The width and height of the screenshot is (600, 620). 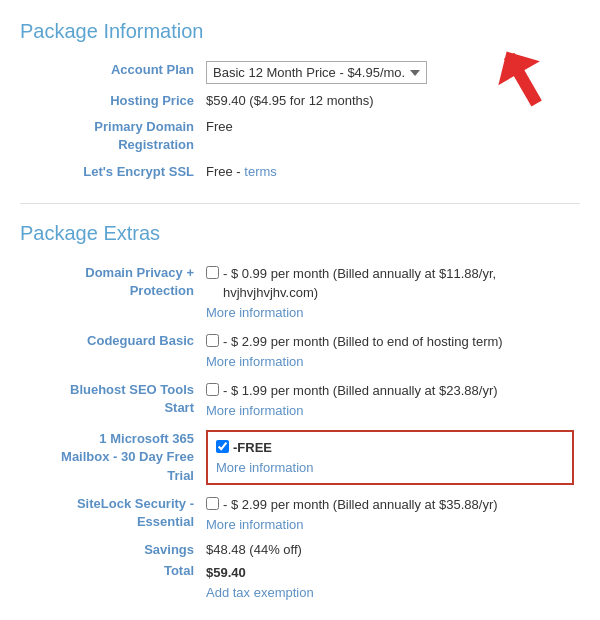 What do you see at coordinates (390, 391) in the screenshot?
I see `seo-checkbox-row: - $ 1.99 per month (Billed annually at $…` at bounding box center [390, 391].